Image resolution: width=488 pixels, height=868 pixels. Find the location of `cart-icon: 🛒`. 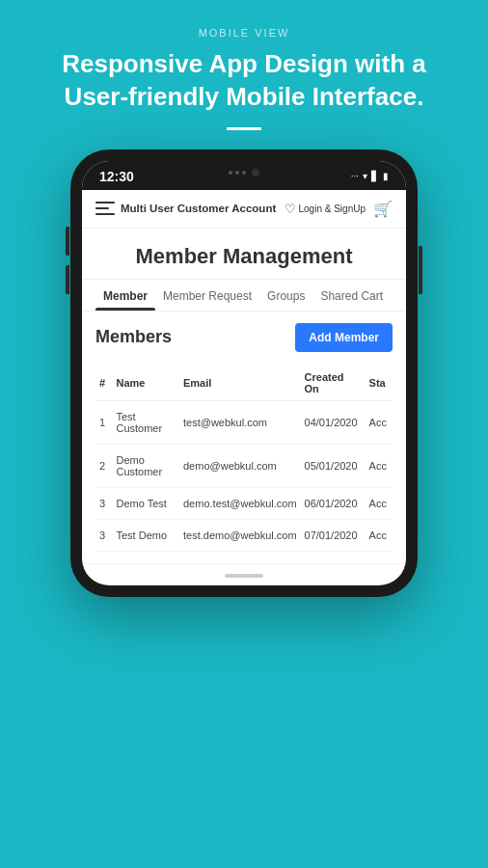

cart-icon: 🛒 is located at coordinates (383, 208).